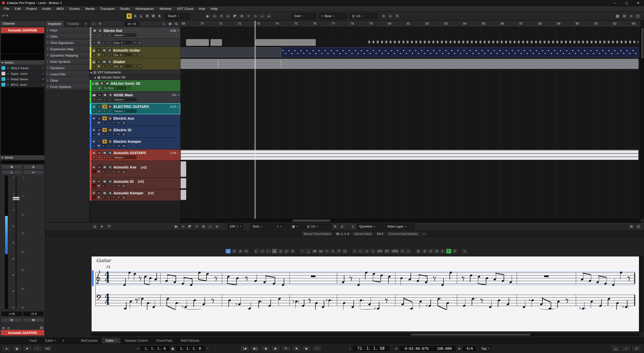 The height and width of the screenshot is (353, 644). I want to click on inspector-tab-visibility: Visibility, so click(73, 24).